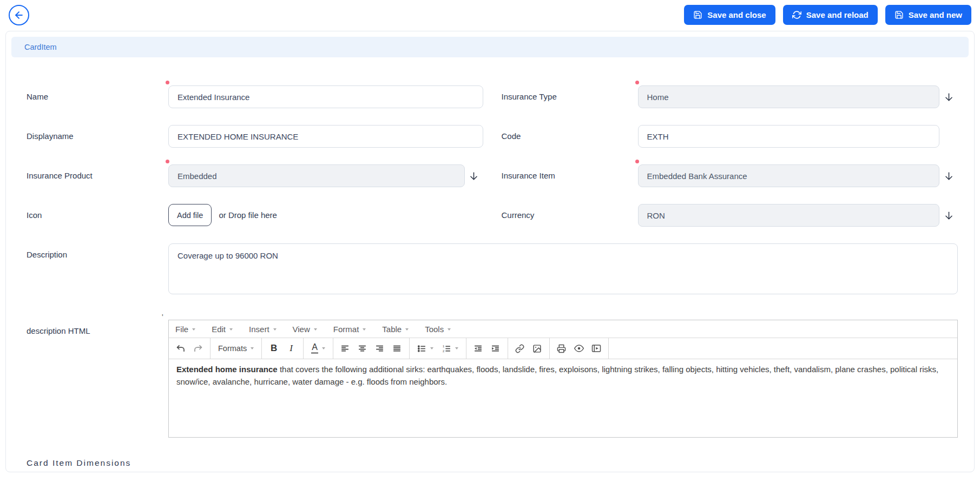  I want to click on numbered-list-icon: 12, so click(447, 348).